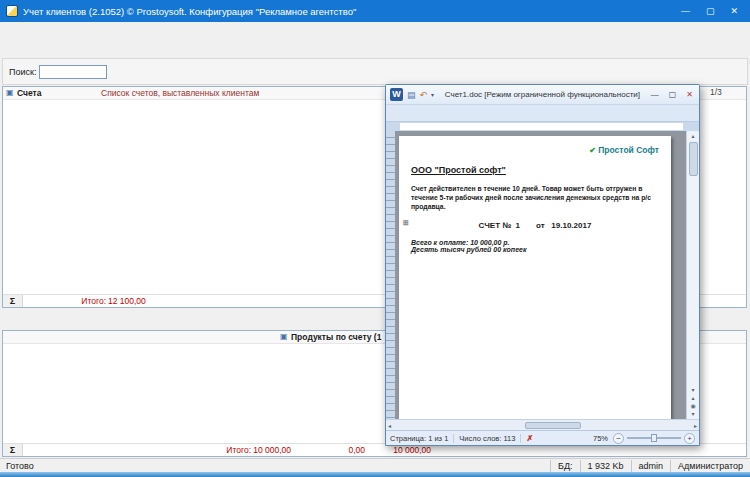  What do you see at coordinates (530, 438) in the screenshot?
I see `spellcheck-icon: ✗` at bounding box center [530, 438].